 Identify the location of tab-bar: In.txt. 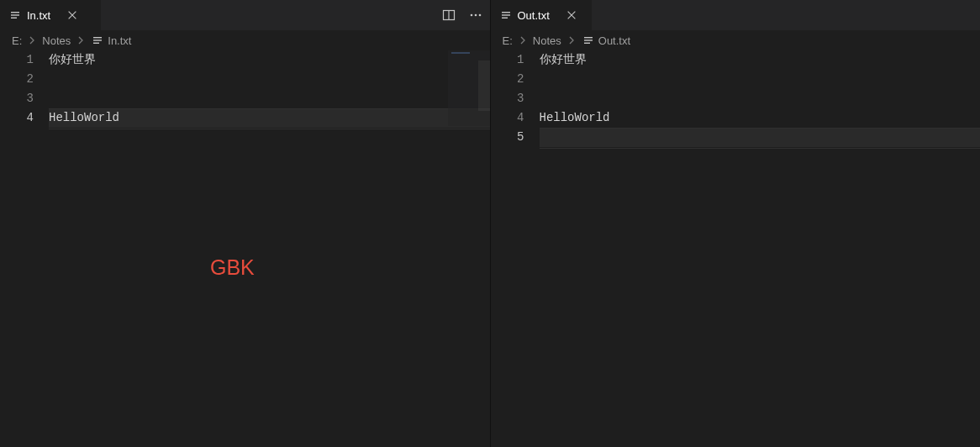
(245, 15).